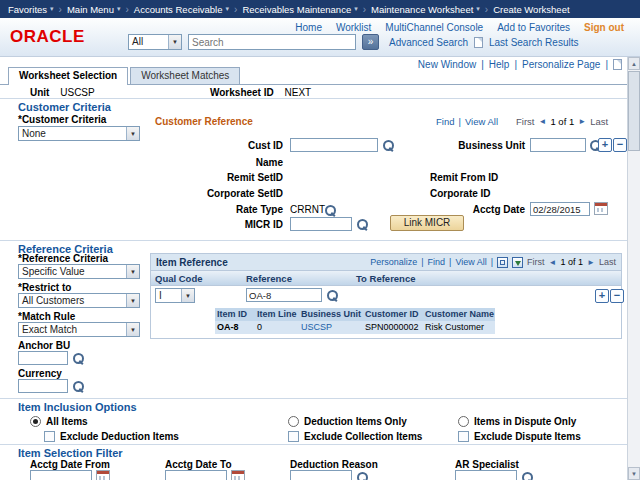 The width and height of the screenshot is (640, 480). I want to click on add-to-favorites-link: Add to Favorites, so click(534, 28).